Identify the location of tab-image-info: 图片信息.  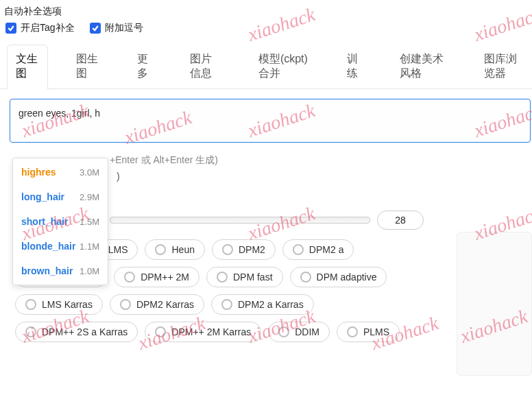
(206, 67).